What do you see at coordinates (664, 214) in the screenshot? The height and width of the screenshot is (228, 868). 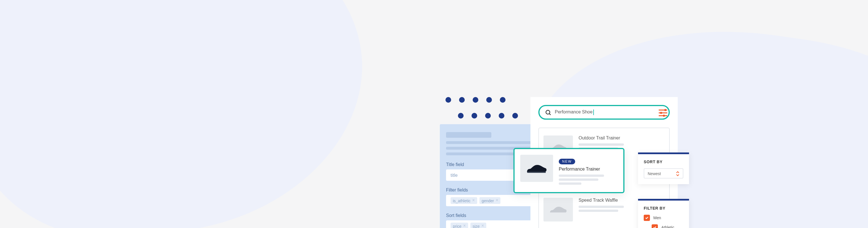 I see `filter-panel: FILTER BY Men Athletic Women Athletic` at bounding box center [664, 214].